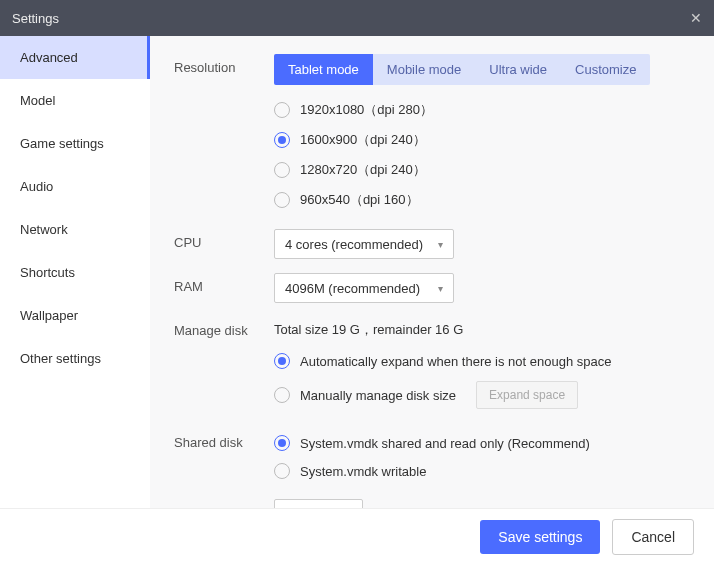 The image size is (714, 564). What do you see at coordinates (324, 70) in the screenshot?
I see `mode-tablet: Tablet mode` at bounding box center [324, 70].